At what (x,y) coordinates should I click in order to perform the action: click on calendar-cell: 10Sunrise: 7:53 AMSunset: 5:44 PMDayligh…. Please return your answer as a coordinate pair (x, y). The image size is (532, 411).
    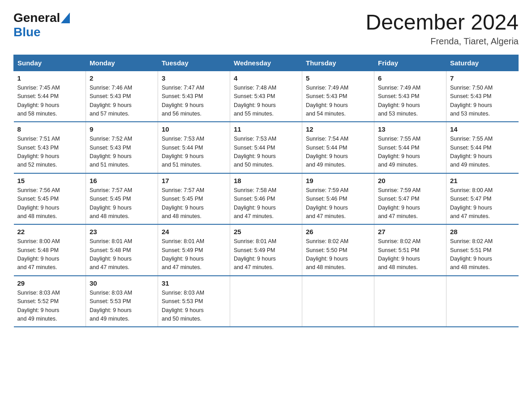
    Looking at the image, I should click on (194, 148).